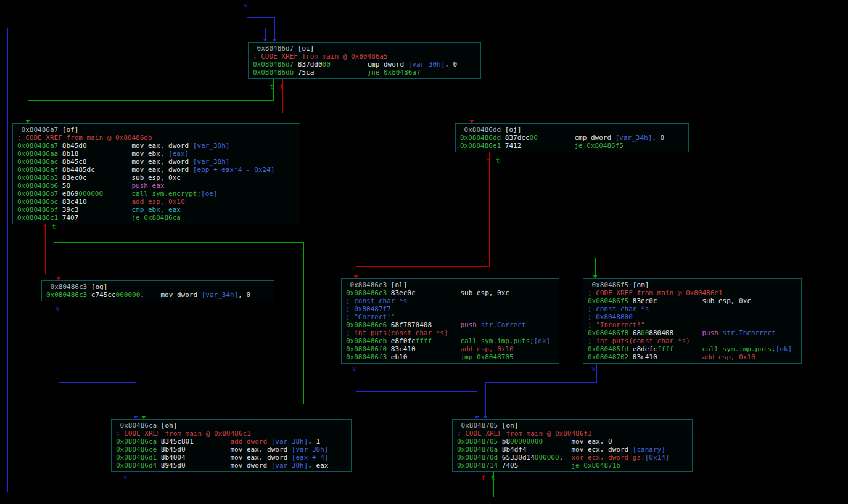  What do you see at coordinates (150, 100) in the screenshot?
I see `edge-oi-to-of` at bounding box center [150, 100].